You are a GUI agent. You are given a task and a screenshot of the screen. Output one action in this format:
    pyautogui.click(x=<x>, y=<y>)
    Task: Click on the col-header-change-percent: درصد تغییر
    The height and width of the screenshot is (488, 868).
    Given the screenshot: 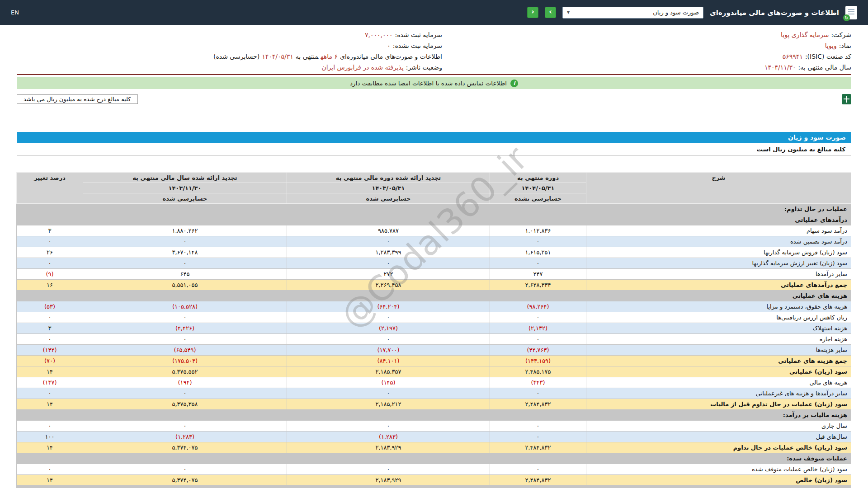 What is the action you would take?
    pyautogui.click(x=50, y=188)
    